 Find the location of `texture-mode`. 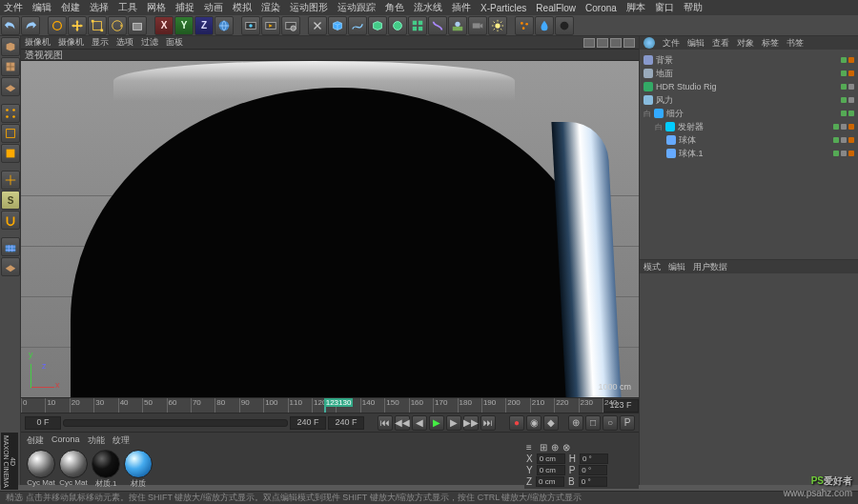

texture-mode is located at coordinates (10, 67).